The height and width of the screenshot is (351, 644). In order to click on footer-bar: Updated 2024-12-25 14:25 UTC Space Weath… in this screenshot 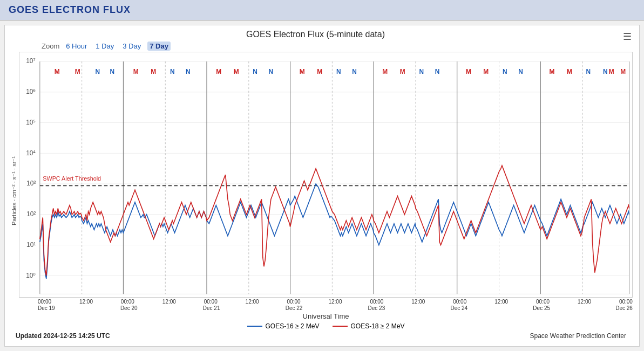, I will do `click(321, 336)`.